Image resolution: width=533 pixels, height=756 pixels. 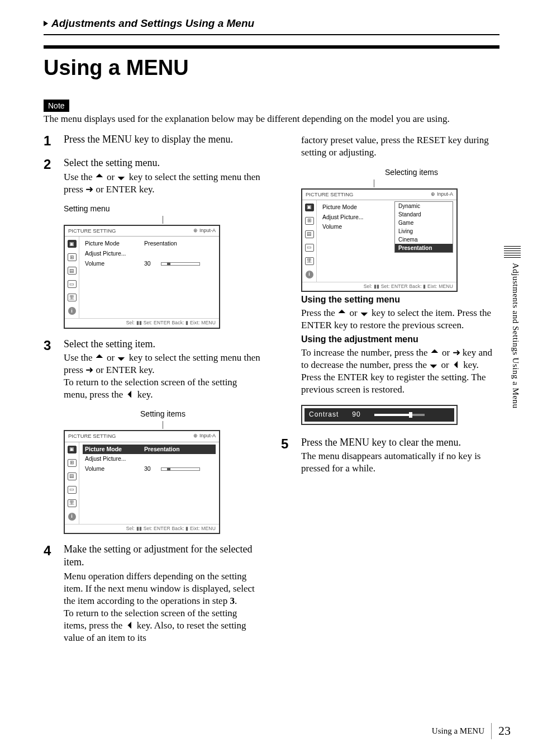 What do you see at coordinates (423, 223) in the screenshot?
I see `dropdown-item: Game` at bounding box center [423, 223].